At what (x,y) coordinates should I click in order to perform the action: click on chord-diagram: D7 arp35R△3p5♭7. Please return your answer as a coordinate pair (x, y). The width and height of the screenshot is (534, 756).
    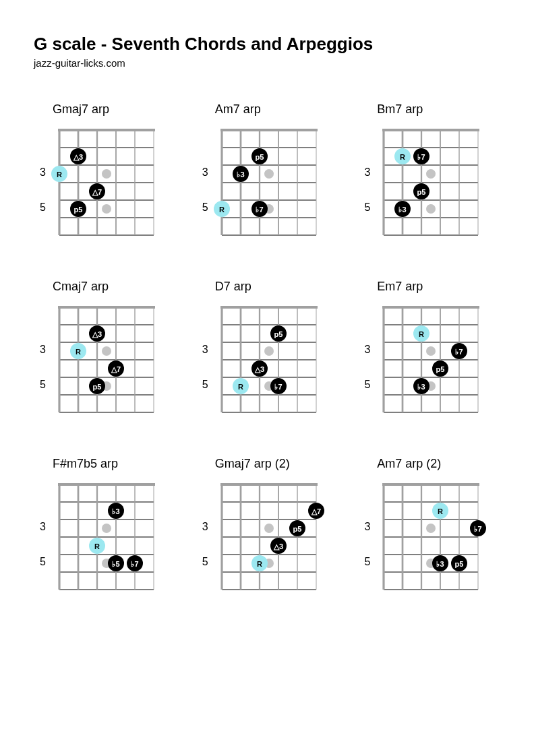
    Looking at the image, I should click on (267, 348).